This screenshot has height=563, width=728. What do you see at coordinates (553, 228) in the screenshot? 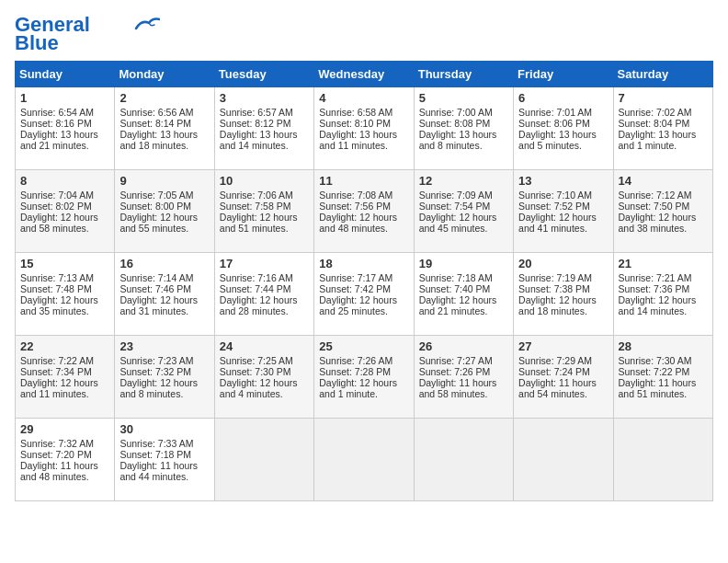
I see `day-info-line: and 41 minutes.` at bounding box center [553, 228].